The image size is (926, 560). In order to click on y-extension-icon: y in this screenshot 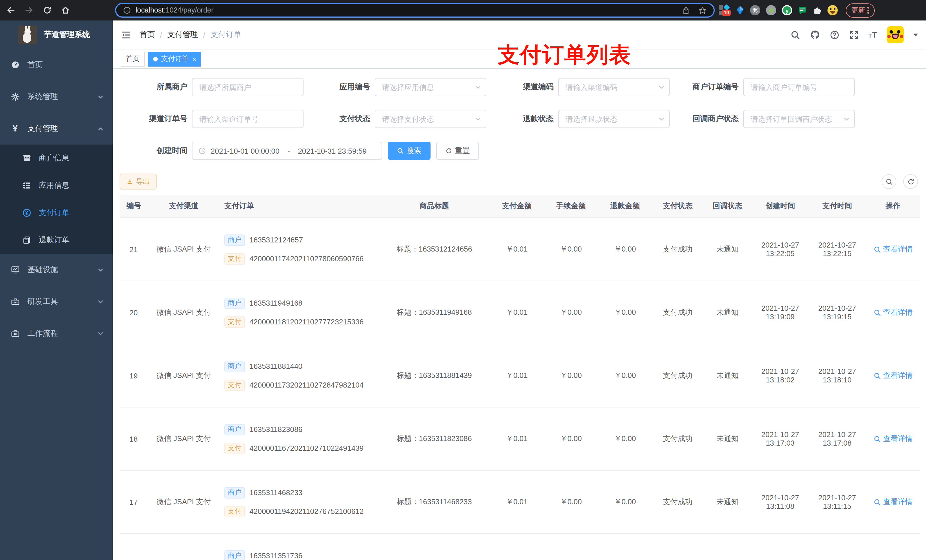, I will do `click(787, 11)`.